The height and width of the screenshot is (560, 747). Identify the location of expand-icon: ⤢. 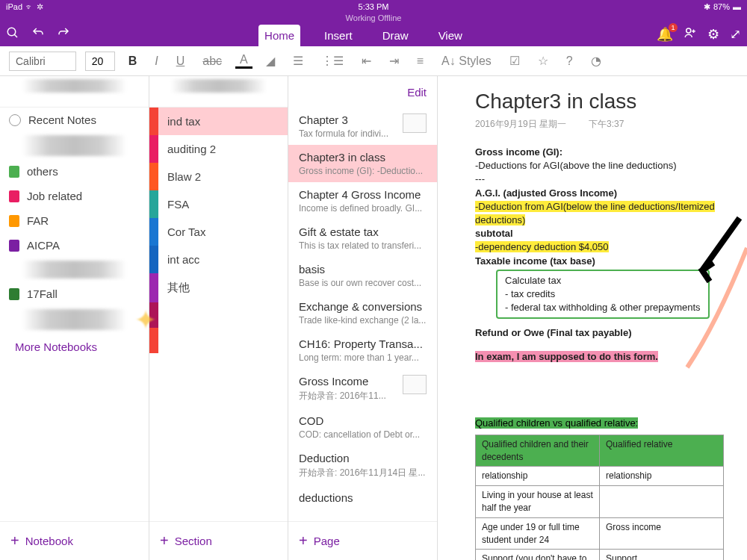
(735, 34).